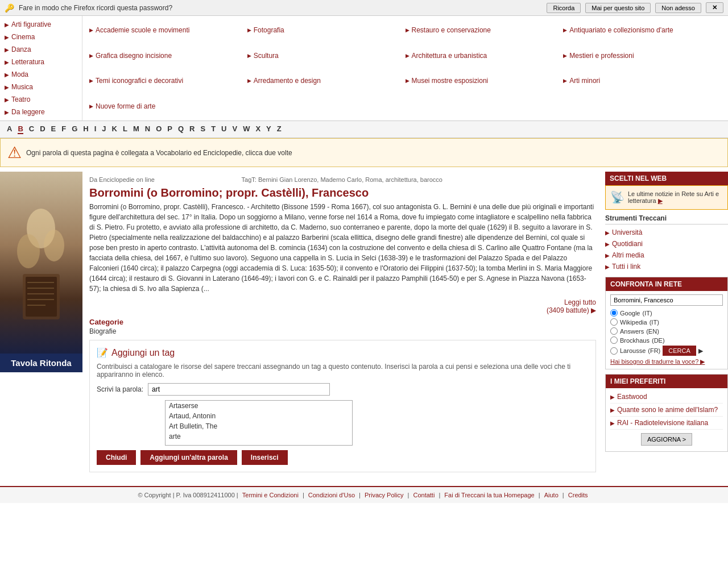  I want to click on preferiti-islam-link: Quante sono le anime dell'Islam?, so click(668, 410).